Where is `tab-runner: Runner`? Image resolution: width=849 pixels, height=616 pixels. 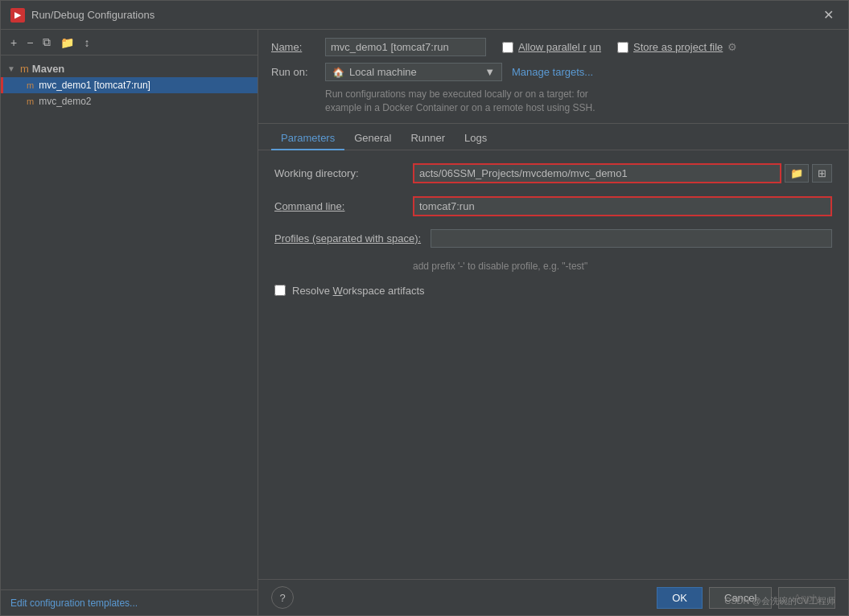 tab-runner: Runner is located at coordinates (428, 138).